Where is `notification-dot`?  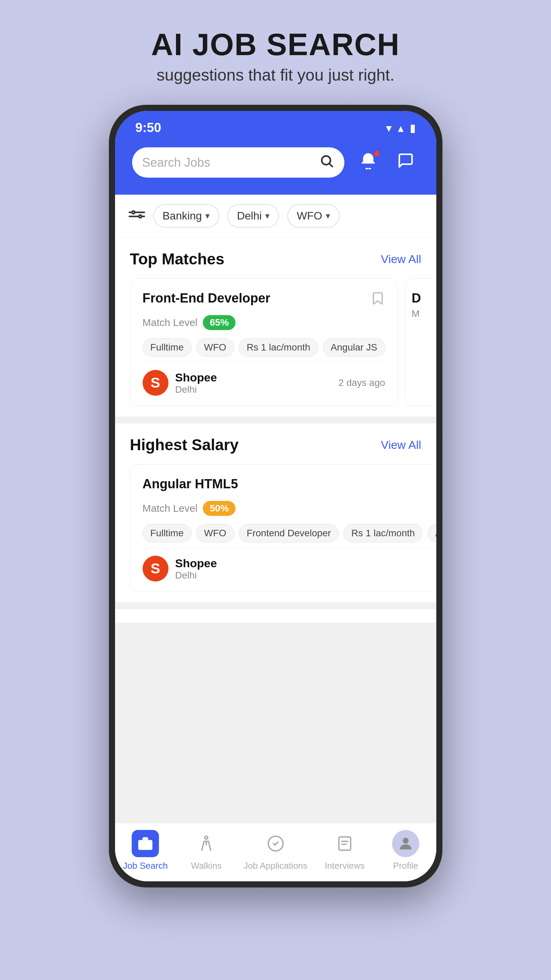
notification-dot is located at coordinates (377, 154).